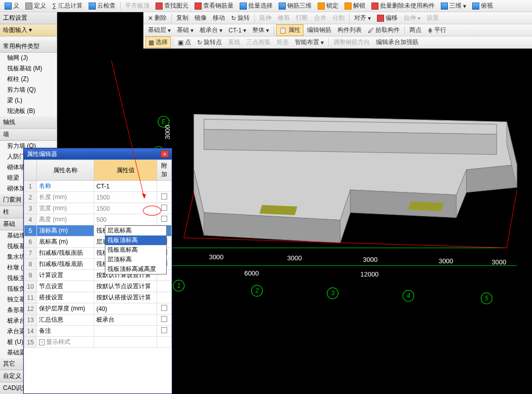 Image resolution: width=532 pixels, height=394 pixels. What do you see at coordinates (453, 6) in the screenshot?
I see `view3d-menu: 三维 ▾` at bounding box center [453, 6].